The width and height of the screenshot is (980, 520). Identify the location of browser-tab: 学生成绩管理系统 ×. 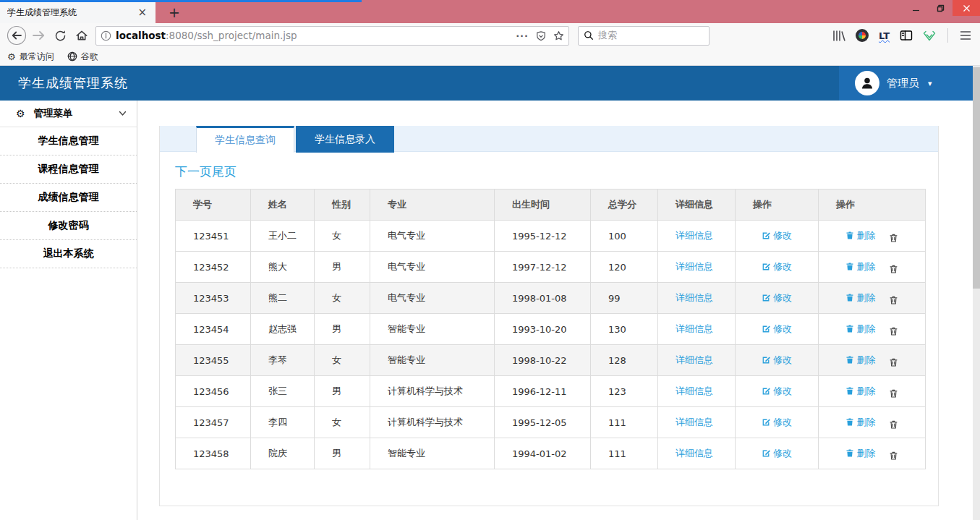
(78, 13).